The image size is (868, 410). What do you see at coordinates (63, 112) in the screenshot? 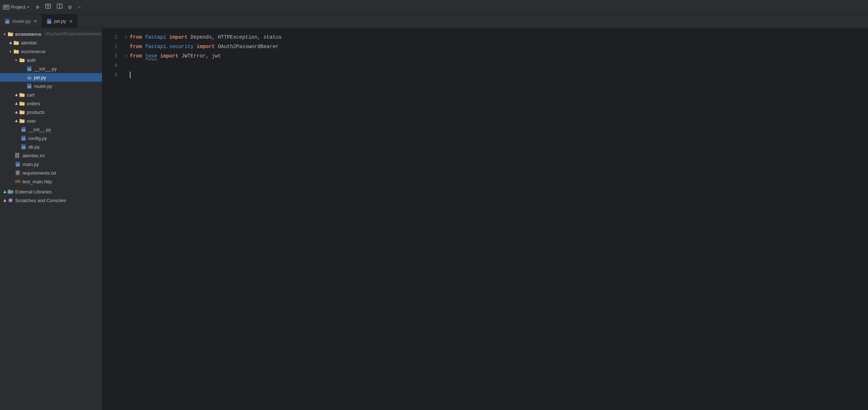
I see `products-label: products` at bounding box center [63, 112].